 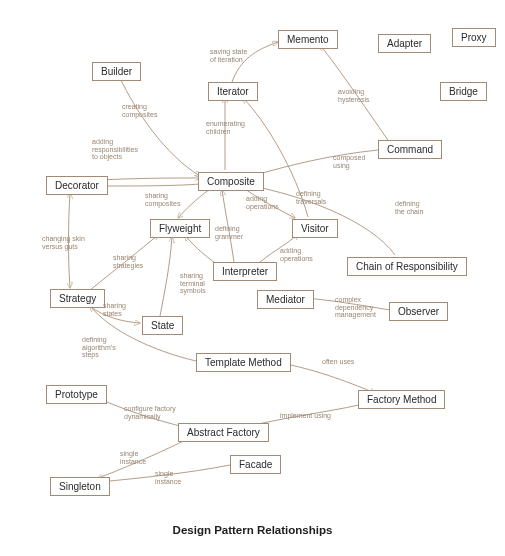 I want to click on label-avoiding-hysteresis: avoidinghysteresis, so click(x=354, y=96).